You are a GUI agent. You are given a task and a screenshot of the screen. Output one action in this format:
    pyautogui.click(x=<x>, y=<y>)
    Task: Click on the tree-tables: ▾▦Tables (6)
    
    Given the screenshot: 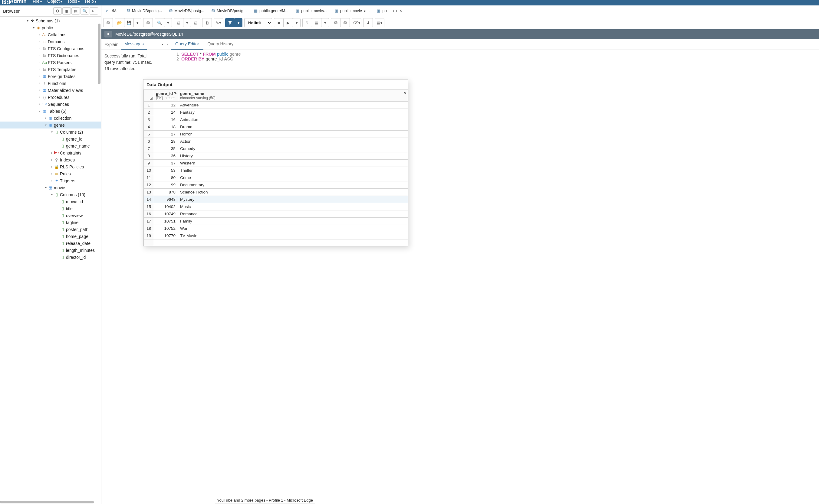 What is the action you would take?
    pyautogui.click(x=51, y=111)
    